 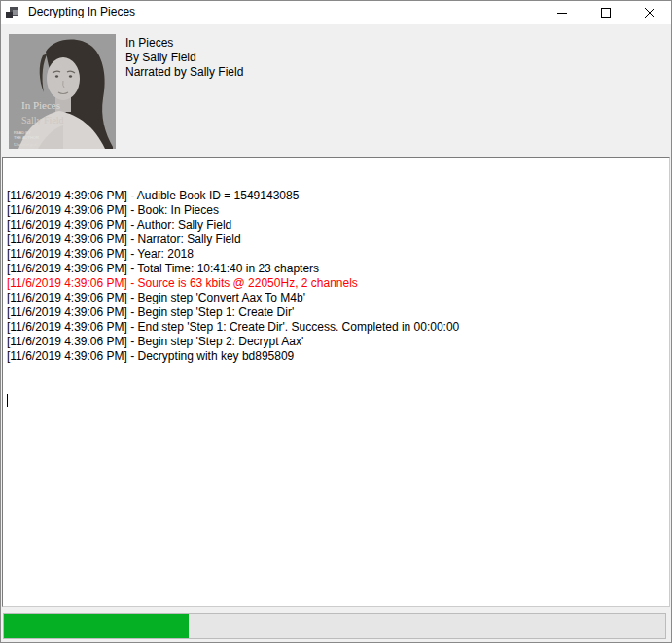 I want to click on log-line: [11/6/2019 4:39:06 PM] - Decrypting with…, so click(x=336, y=356).